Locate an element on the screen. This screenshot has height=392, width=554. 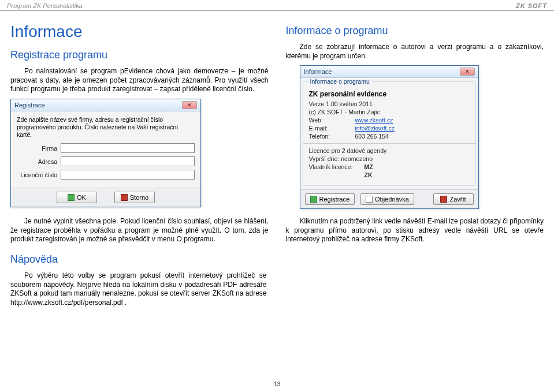
page-header: Program ZK Personalistika ZK SOFT is located at coordinates (277, 6).